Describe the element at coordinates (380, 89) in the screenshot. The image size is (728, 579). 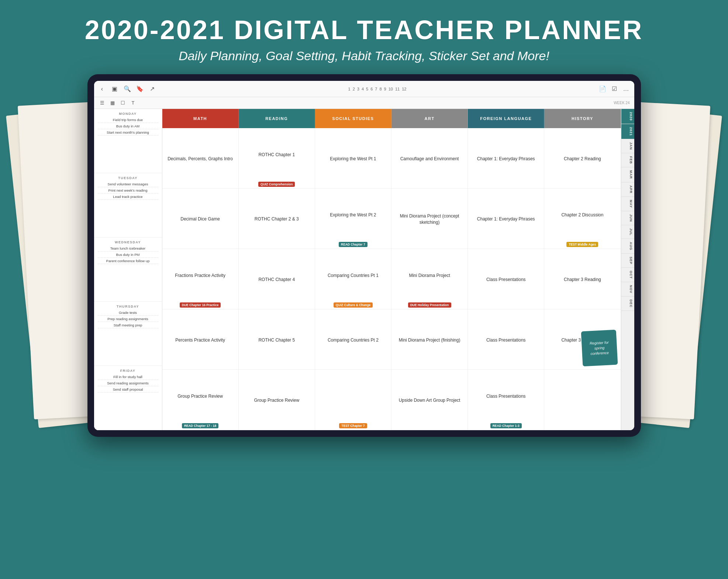
I see `page-num: 8` at that location.